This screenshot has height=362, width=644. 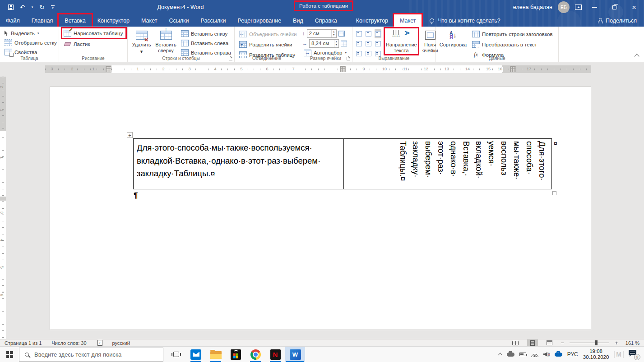 I want to click on table-cell-border, so click(x=344, y=164).